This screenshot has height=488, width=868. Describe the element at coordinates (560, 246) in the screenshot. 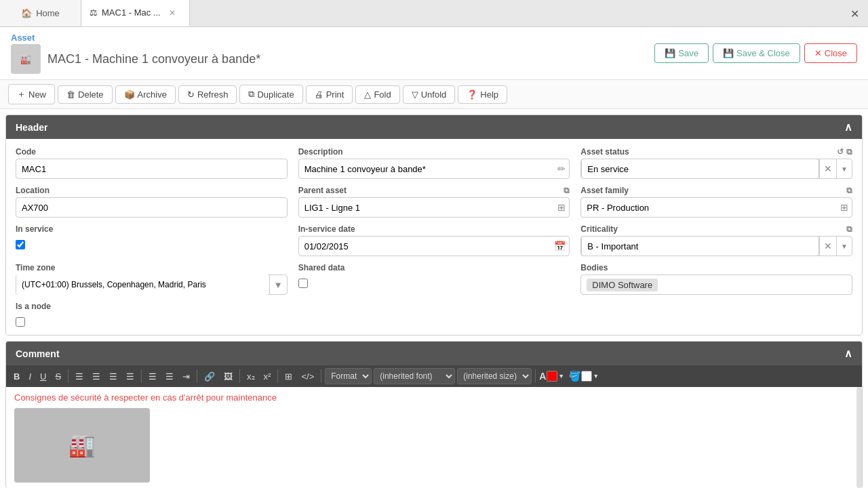

I see `calendar-icon: 📅` at that location.